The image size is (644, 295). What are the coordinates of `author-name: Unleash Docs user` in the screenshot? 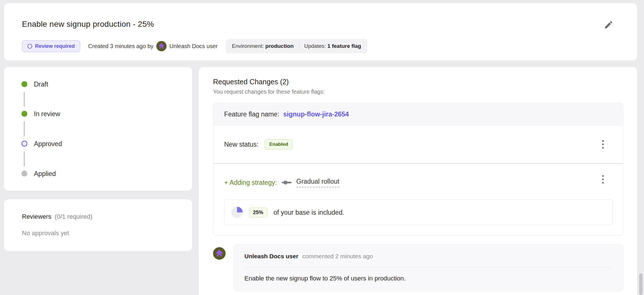 It's located at (193, 46).